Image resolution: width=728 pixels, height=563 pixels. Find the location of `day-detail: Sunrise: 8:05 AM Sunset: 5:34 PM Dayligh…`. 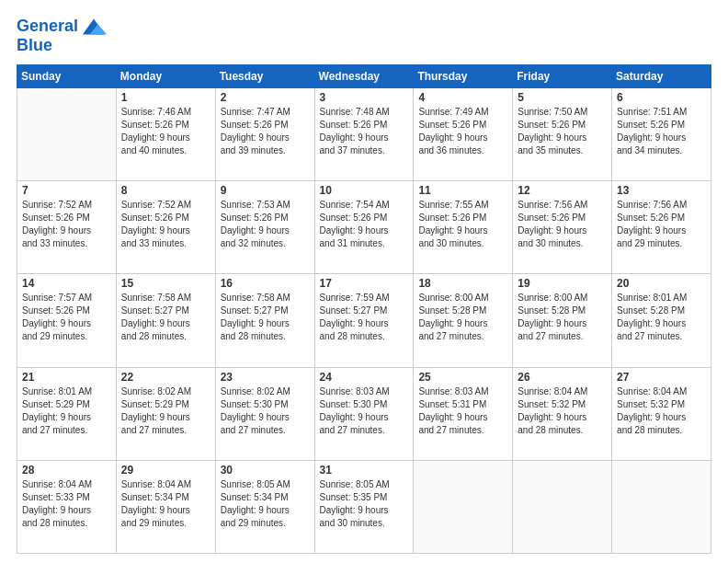

day-detail: Sunrise: 8:05 AM Sunset: 5:34 PM Dayligh… is located at coordinates (265, 504).